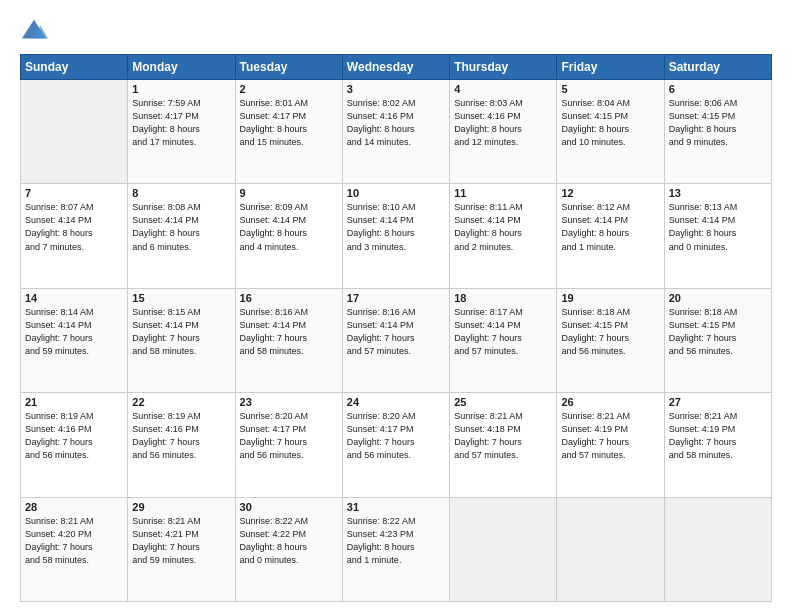 This screenshot has width=792, height=612. Describe the element at coordinates (396, 68) in the screenshot. I see `column-header-wednesday: Wednesday` at that location.